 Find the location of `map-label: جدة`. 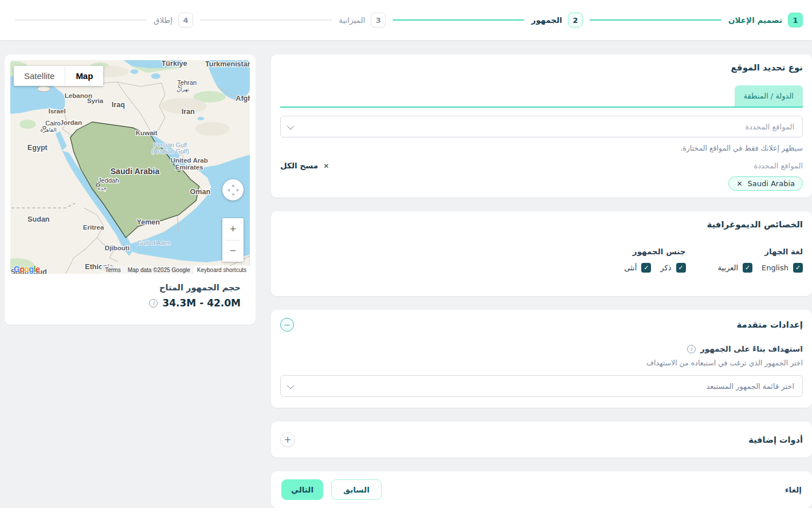

map-label: جدة is located at coordinates (102, 188).